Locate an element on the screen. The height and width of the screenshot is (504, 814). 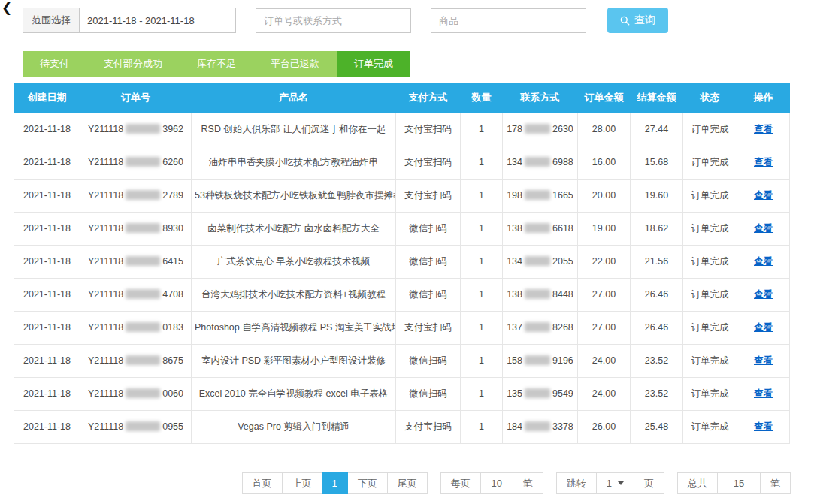
last-page-button: 尾页 is located at coordinates (407, 484).